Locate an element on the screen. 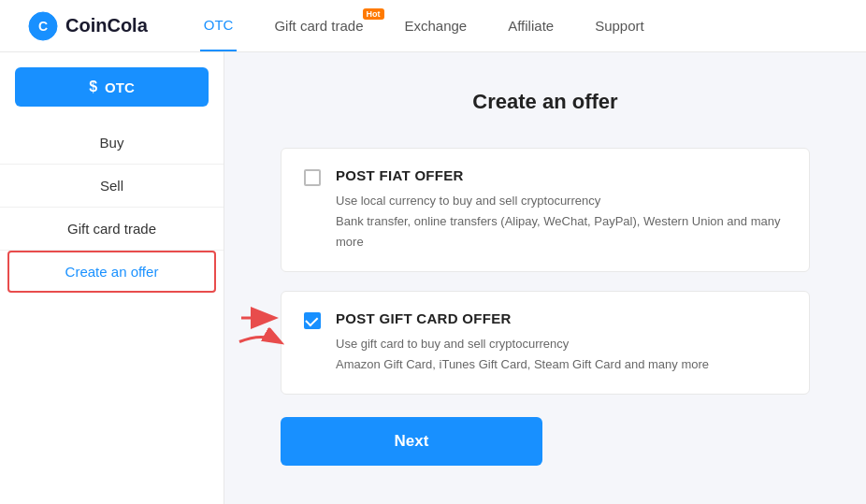 This screenshot has height=504, width=866. sidebar-item-gift-card-trade: Gift card trade is located at coordinates (112, 229).